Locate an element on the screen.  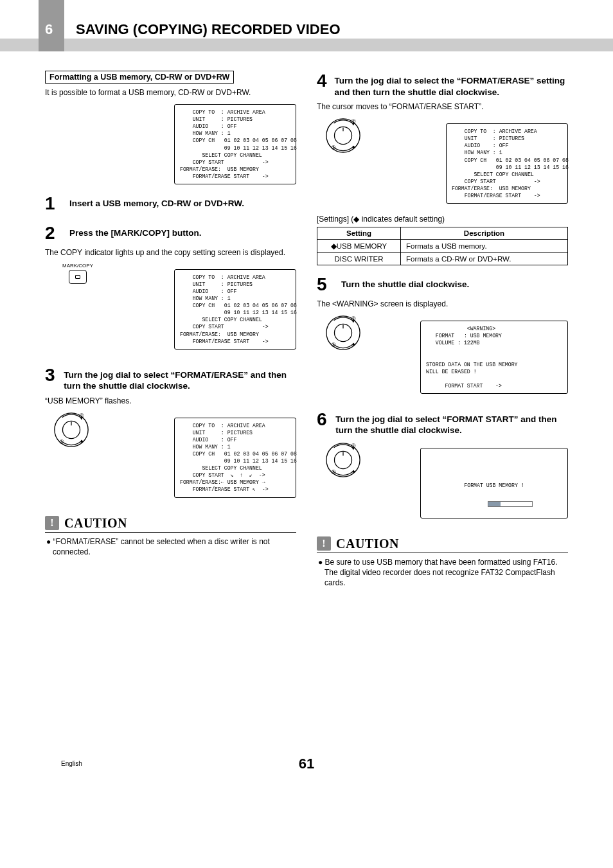
step-5-note: The <WARNING> screen is displayed. is located at coordinates (442, 304).